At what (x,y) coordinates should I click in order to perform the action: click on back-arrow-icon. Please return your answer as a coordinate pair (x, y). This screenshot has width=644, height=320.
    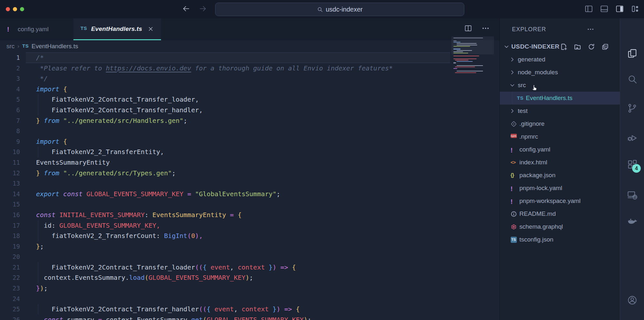
    Looking at the image, I should click on (186, 9).